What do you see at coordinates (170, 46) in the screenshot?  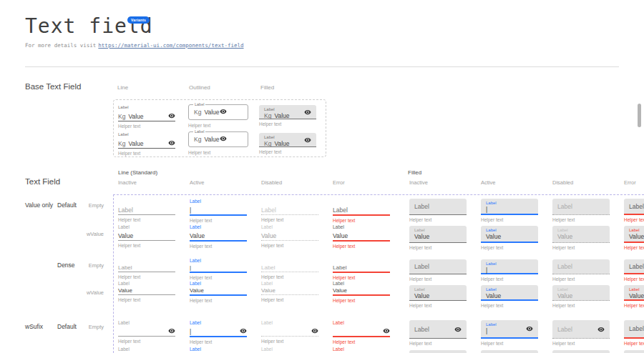 I see `docs-link: https://material-ui.com/components/text-…` at bounding box center [170, 46].